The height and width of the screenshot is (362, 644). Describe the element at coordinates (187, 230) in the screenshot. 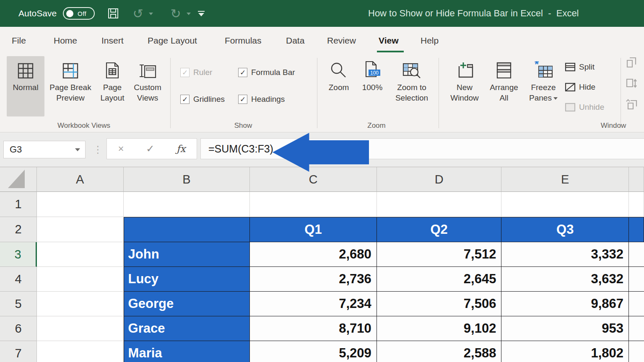

I see `cell-b2` at that location.